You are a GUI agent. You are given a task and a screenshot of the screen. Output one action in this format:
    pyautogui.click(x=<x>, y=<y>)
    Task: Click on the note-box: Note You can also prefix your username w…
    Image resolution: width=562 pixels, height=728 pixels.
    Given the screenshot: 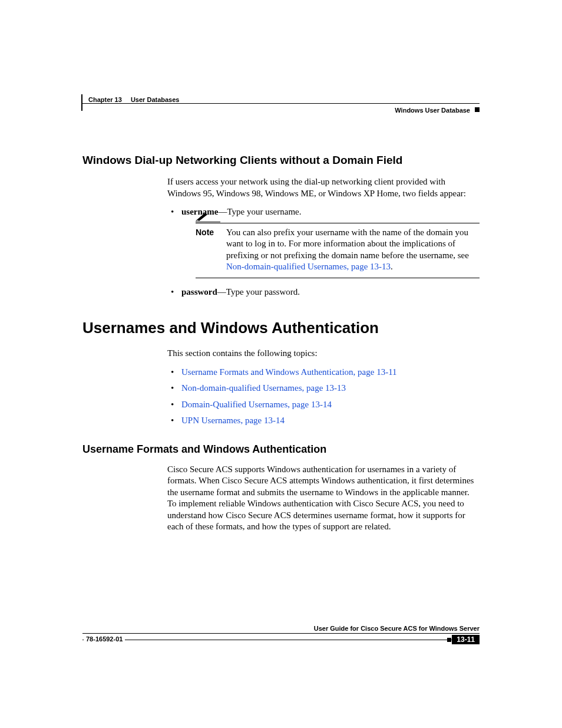 What is the action you would take?
    pyautogui.click(x=338, y=251)
    